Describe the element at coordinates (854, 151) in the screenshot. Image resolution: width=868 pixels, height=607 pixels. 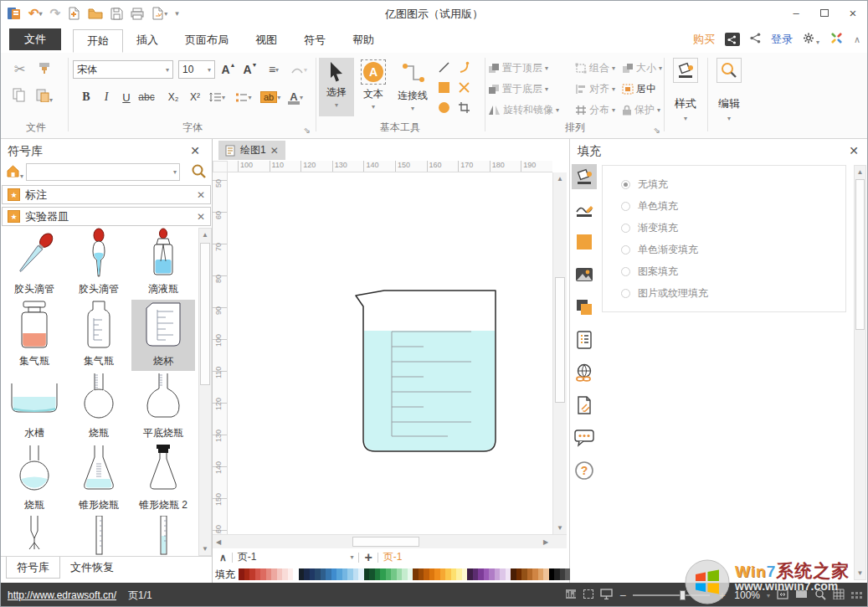
I see `fill-panel-close-icon: ✕` at that location.